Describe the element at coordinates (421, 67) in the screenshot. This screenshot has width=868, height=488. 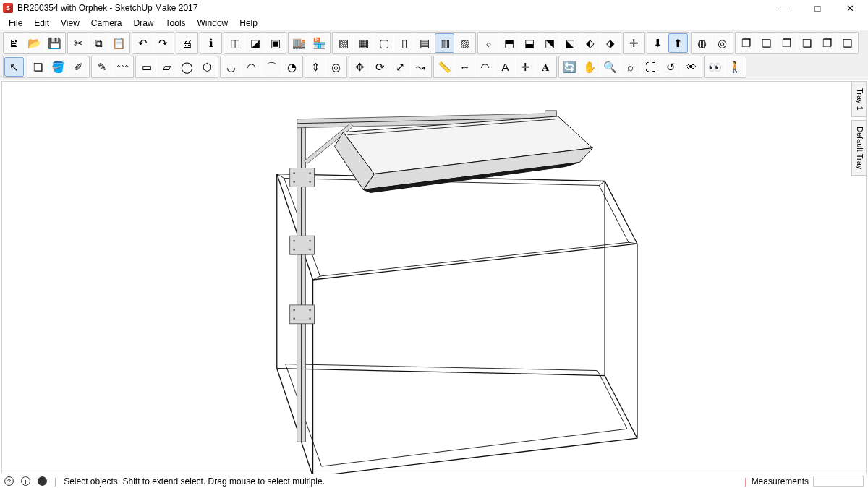
I see `followme-icon: ↝` at that location.